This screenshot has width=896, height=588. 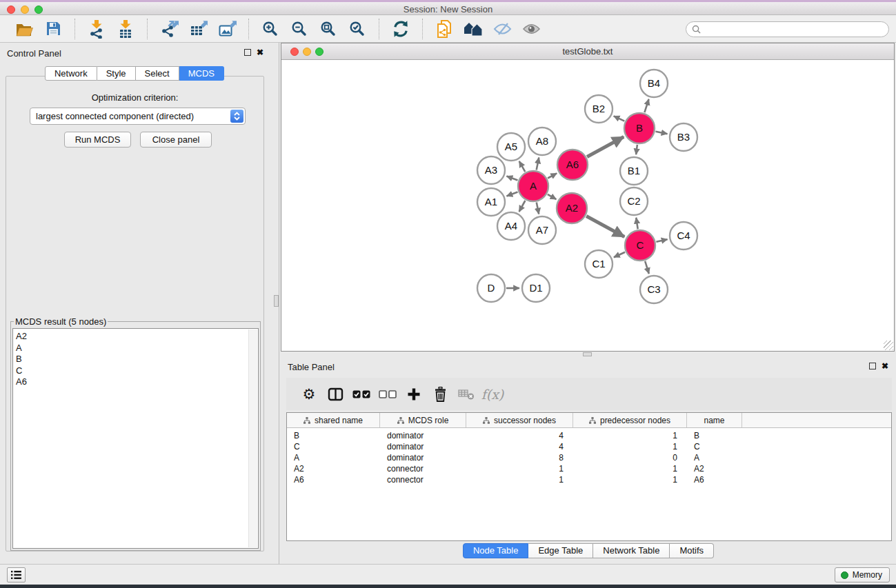 I want to click on graph-node-D1: D1, so click(x=536, y=288).